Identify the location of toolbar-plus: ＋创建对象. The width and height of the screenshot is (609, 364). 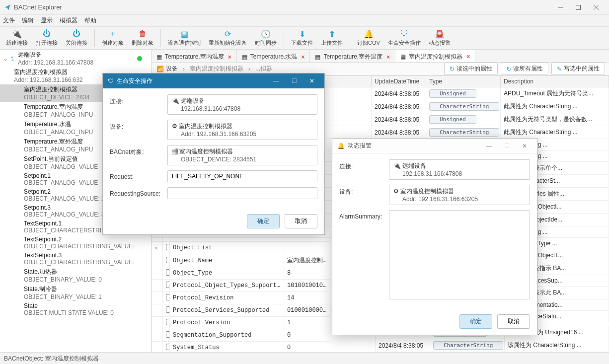
(113, 38).